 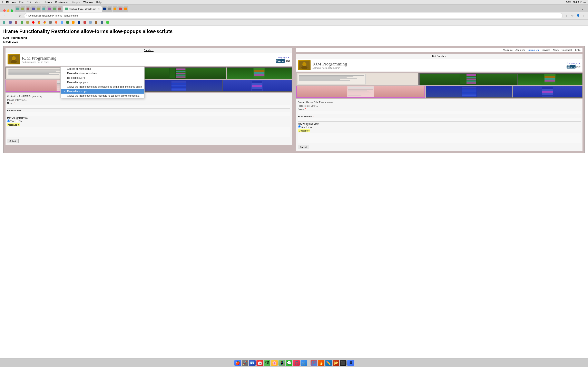 I want to click on security-icon: ℹ, so click(x=27, y=16).